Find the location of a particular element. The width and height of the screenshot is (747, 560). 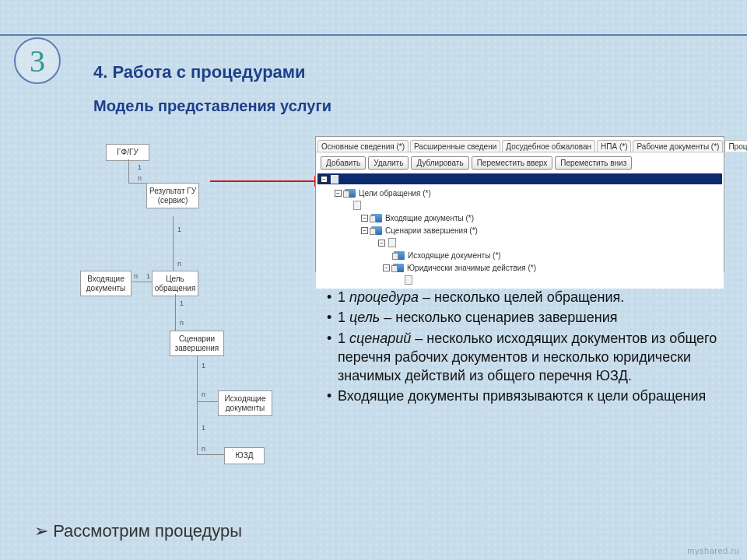

tree-node: Входящие документы (*) is located at coordinates (430, 218).